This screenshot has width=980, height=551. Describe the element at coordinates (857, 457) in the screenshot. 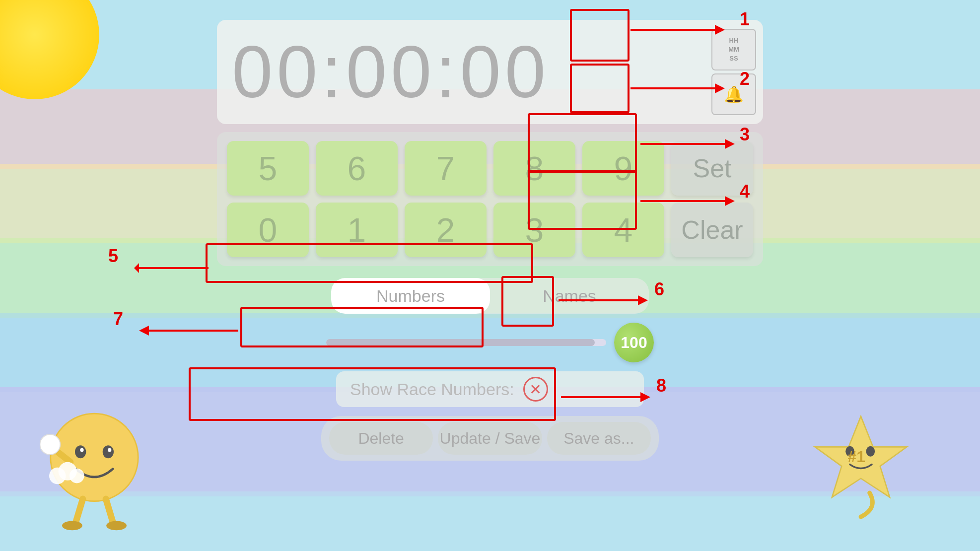

I see `svg-text: #1` at that location.